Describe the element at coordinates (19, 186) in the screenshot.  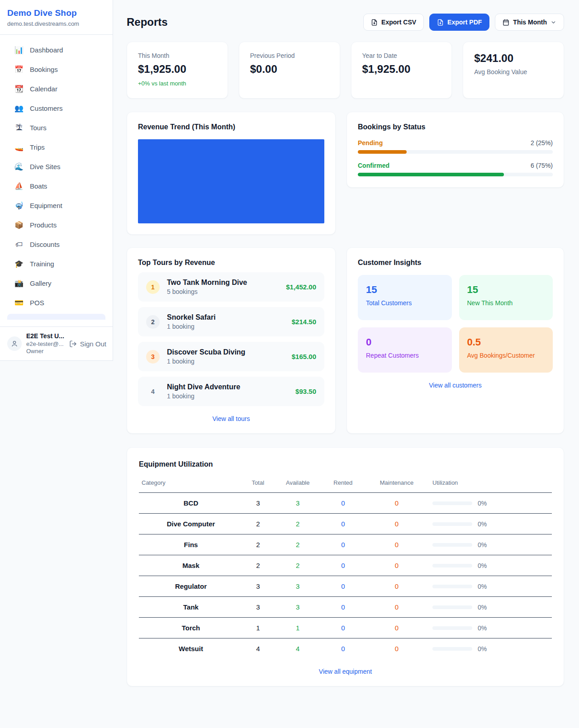
I see `sailboat-icon: ⛵` at that location.